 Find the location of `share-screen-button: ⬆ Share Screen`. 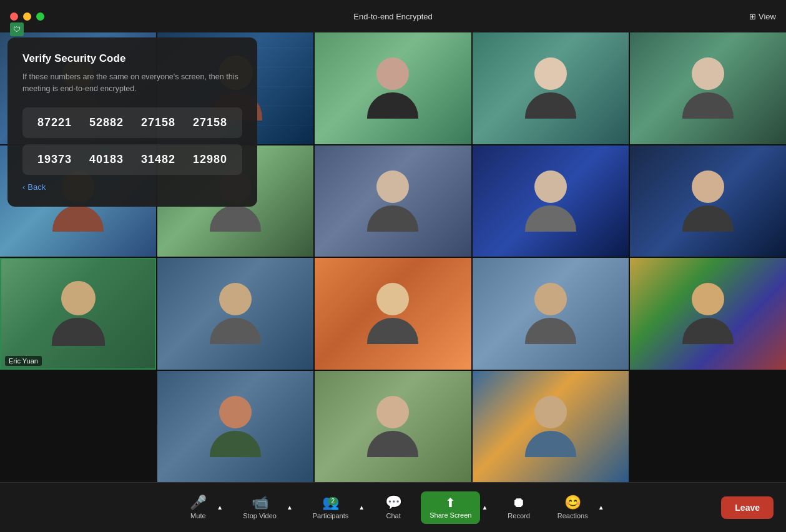

share-screen-button: ⬆ Share Screen is located at coordinates (451, 508).